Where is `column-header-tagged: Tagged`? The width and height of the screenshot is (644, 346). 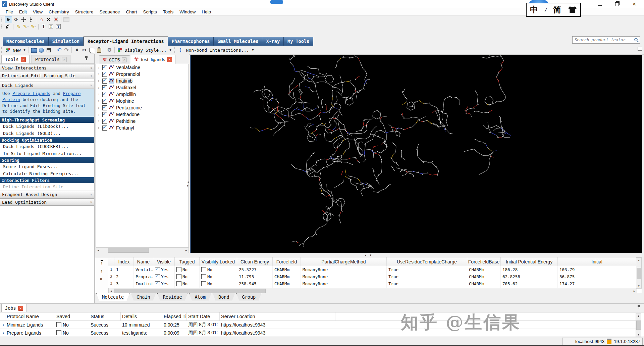
column-header-tagged: Tagged is located at coordinates (187, 262).